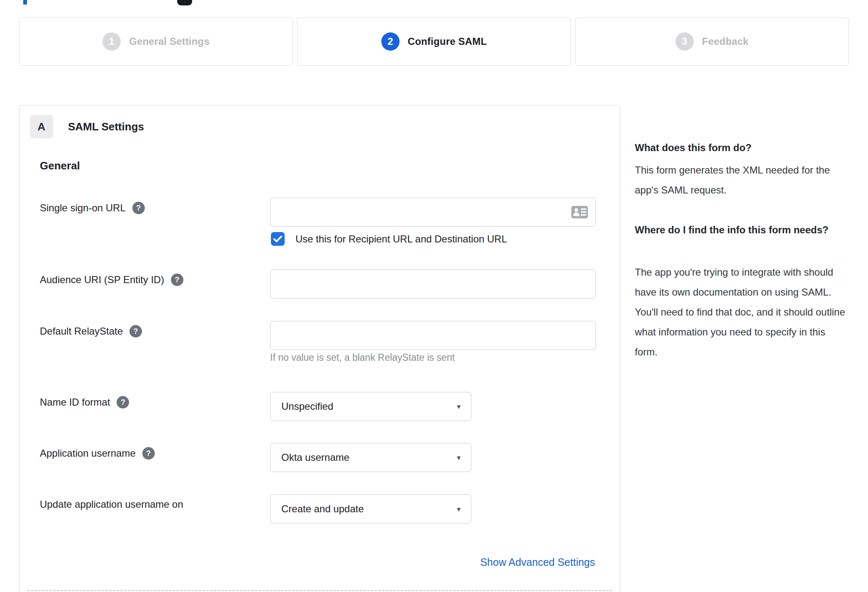 The image size is (868, 592). Describe the element at coordinates (60, 166) in the screenshot. I see `general-heading: General` at that location.